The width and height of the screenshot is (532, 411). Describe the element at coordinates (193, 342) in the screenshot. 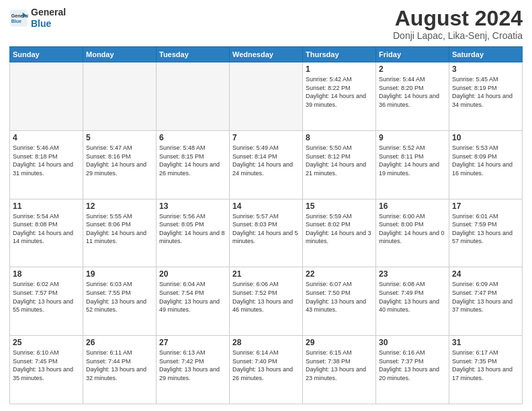

I see `day-number: 27` at that location.